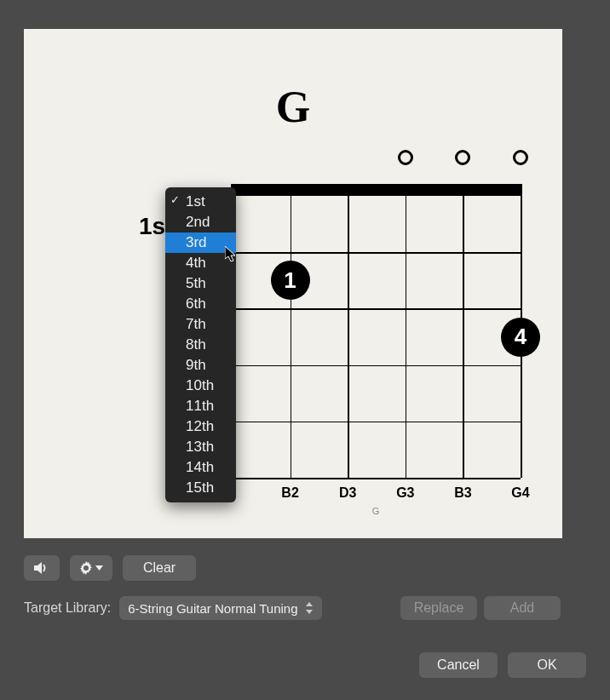 Image resolution: width=610 pixels, height=700 pixels. Describe the element at coordinates (201, 468) in the screenshot. I see `fret-dropdown-item: 14th` at that location.